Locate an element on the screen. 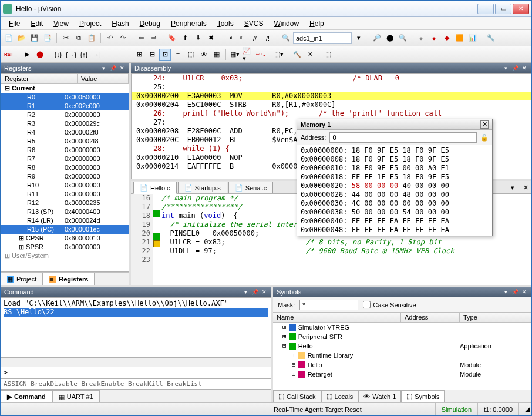  open-file-icon: 📂 is located at coordinates (22, 38).